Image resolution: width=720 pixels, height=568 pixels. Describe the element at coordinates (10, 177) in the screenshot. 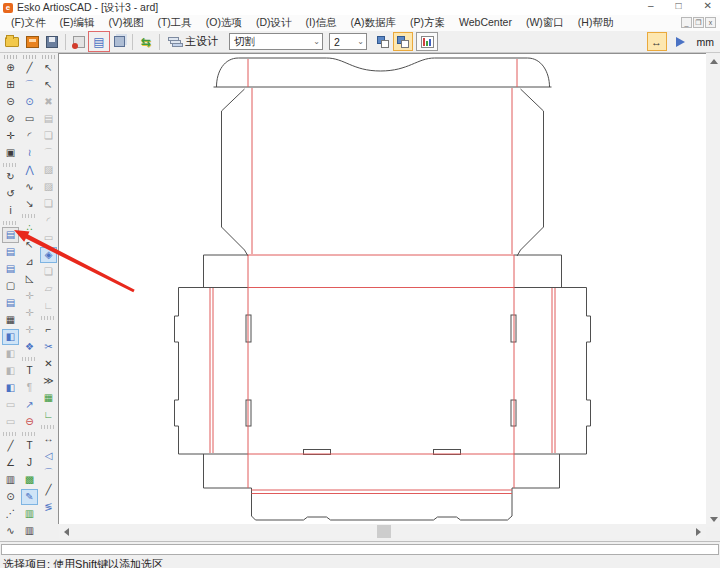

I see `rotate-view-tool: ↻` at that location.